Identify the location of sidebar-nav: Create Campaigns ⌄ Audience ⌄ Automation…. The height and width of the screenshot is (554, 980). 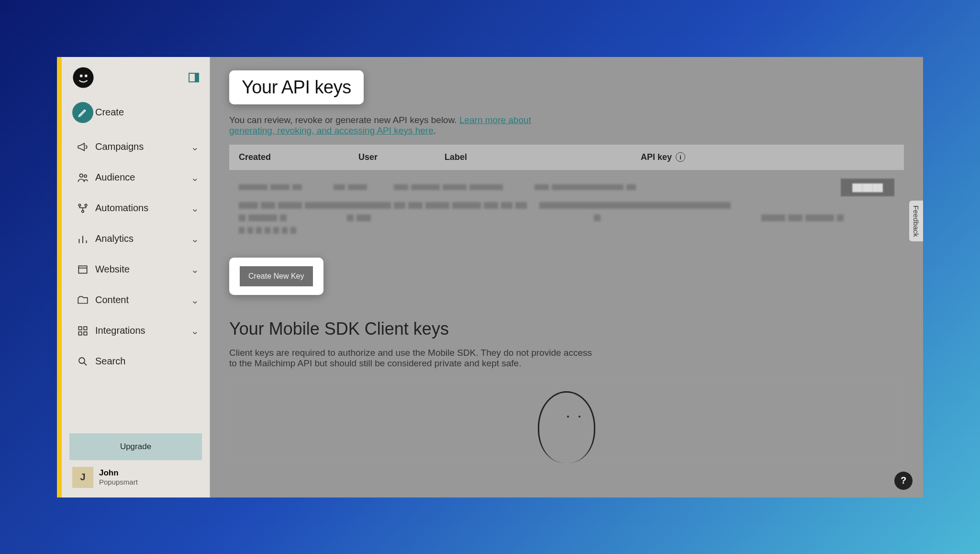
(136, 261).